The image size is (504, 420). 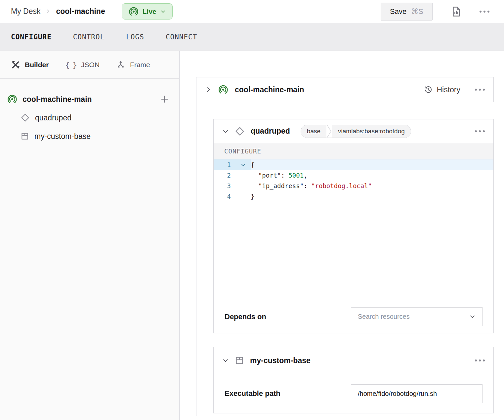 What do you see at coordinates (53, 118) in the screenshot?
I see `tree-item-label: quadruped` at bounding box center [53, 118].